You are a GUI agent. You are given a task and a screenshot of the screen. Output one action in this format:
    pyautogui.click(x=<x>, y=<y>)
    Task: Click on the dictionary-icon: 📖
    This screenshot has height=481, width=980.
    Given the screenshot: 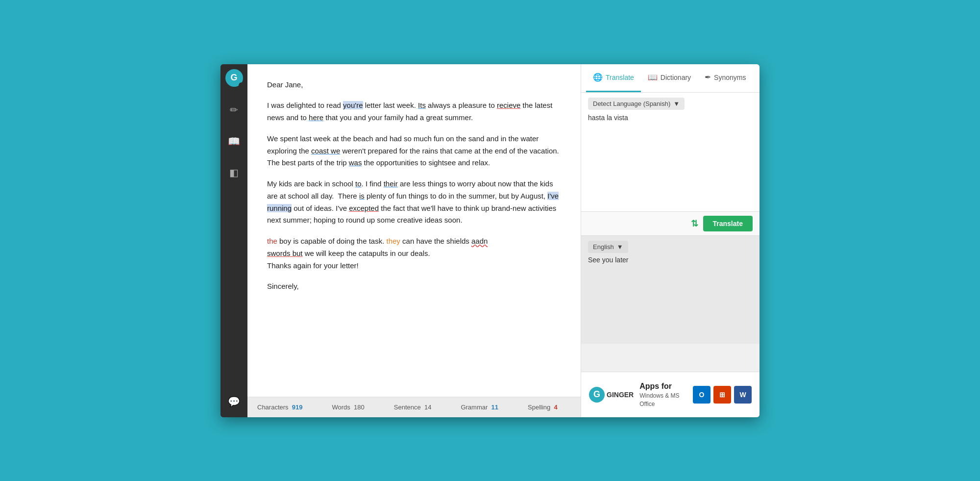 What is the action you would take?
    pyautogui.click(x=234, y=141)
    